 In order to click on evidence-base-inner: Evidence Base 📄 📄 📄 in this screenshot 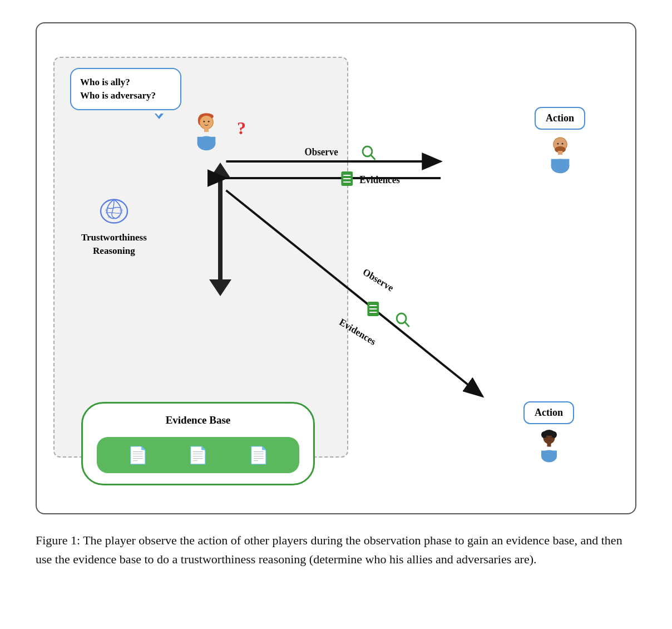, I will do `click(198, 444)`.